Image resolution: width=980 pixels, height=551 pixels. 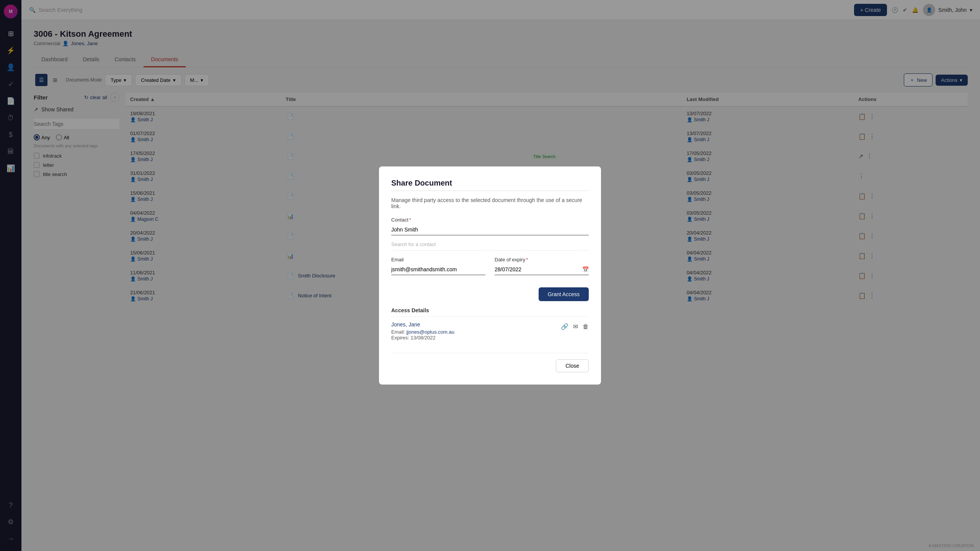 What do you see at coordinates (423, 324) in the screenshot?
I see `access-person-name: Jones, Jane` at bounding box center [423, 324].